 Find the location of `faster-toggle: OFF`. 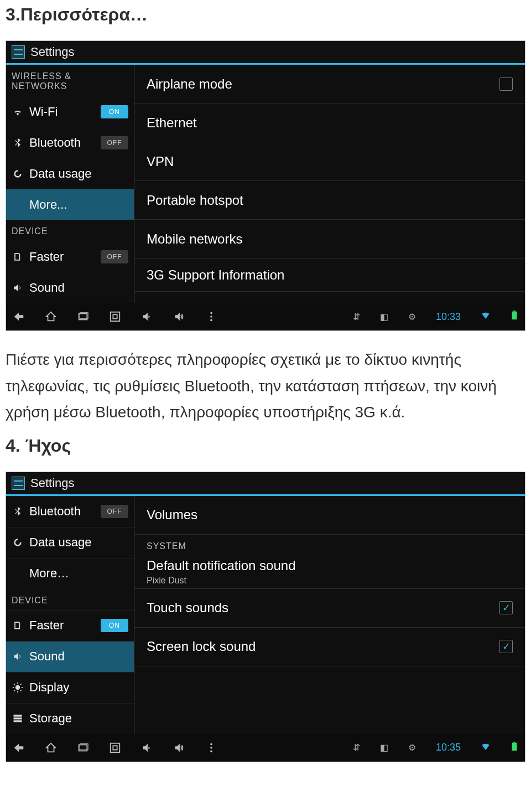

faster-toggle: OFF is located at coordinates (114, 257).